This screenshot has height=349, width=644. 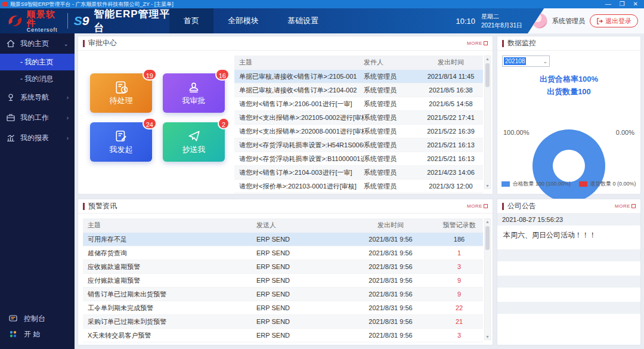 What do you see at coordinates (283, 226) in the screenshot?
I see `table-header-row: 主题发送人发出时间预警记录数` at bounding box center [283, 226].